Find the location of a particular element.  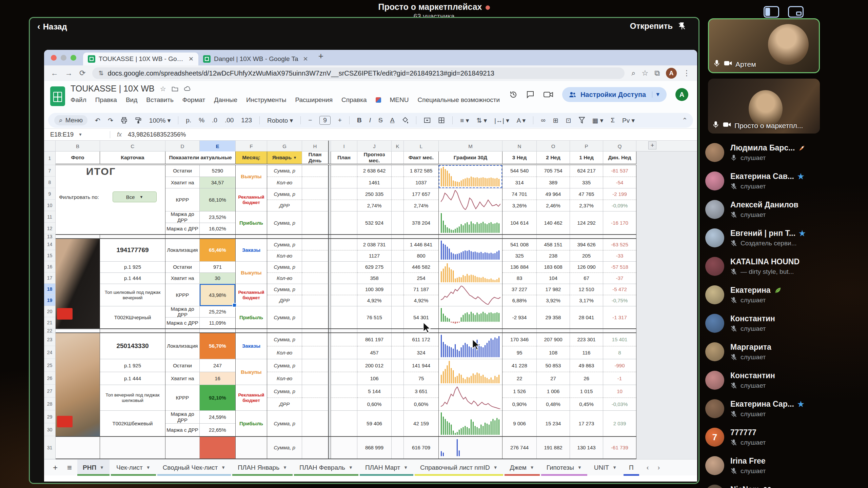

row-header-21: 21 is located at coordinates (50, 323).